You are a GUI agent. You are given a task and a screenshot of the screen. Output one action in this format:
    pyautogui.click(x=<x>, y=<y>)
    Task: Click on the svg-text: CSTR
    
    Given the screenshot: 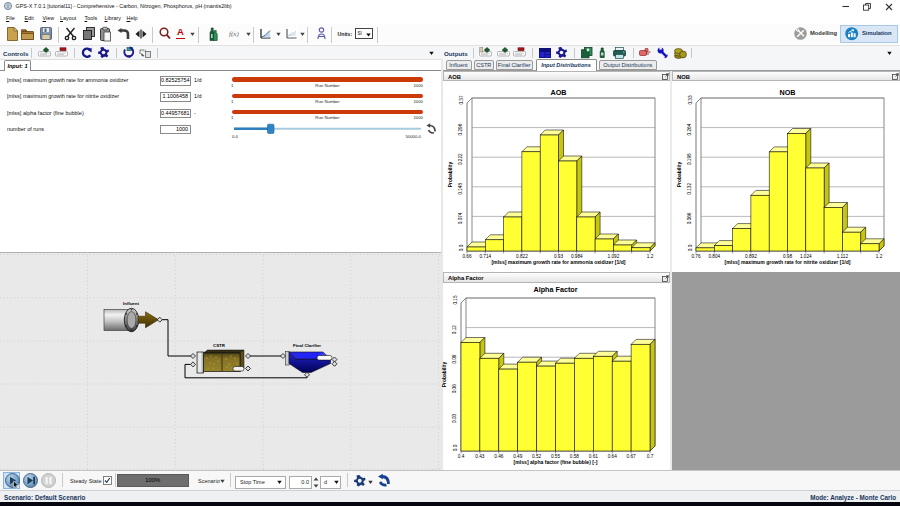 What is the action you would take?
    pyautogui.click(x=220, y=346)
    